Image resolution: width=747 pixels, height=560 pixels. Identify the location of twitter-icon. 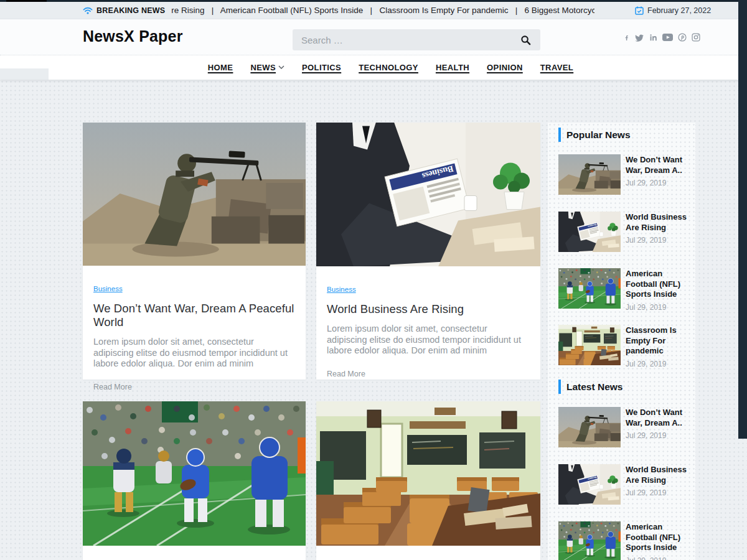
(639, 37).